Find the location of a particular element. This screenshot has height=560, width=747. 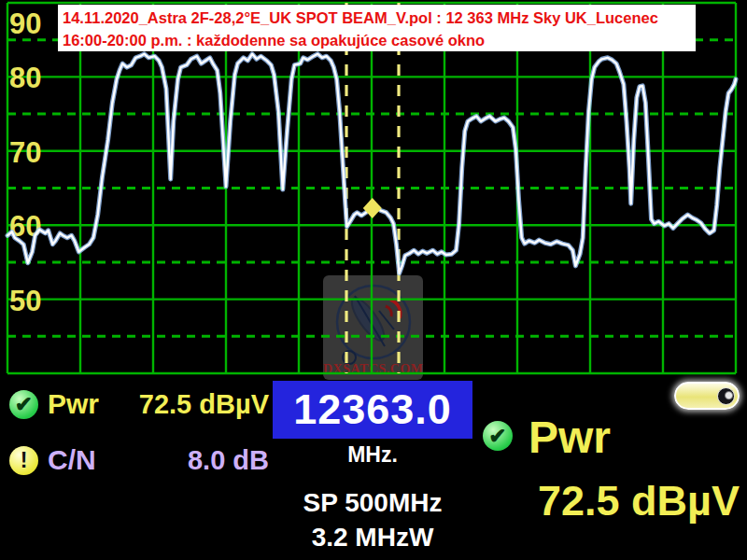

annotation-banner: 14.11.2020_Astra 2F-28,2°E_UK SPOT BEAM_… is located at coordinates (377, 28).